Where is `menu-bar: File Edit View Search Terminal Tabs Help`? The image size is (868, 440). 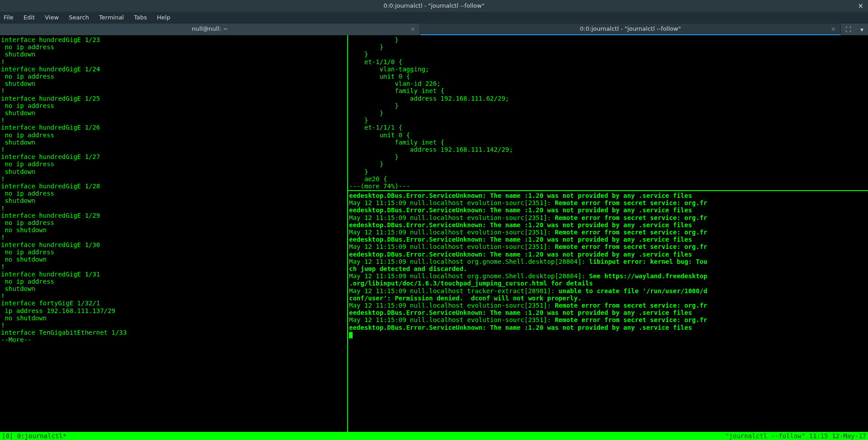
menu-bar: File Edit View Search Terminal Tabs Help is located at coordinates (434, 18).